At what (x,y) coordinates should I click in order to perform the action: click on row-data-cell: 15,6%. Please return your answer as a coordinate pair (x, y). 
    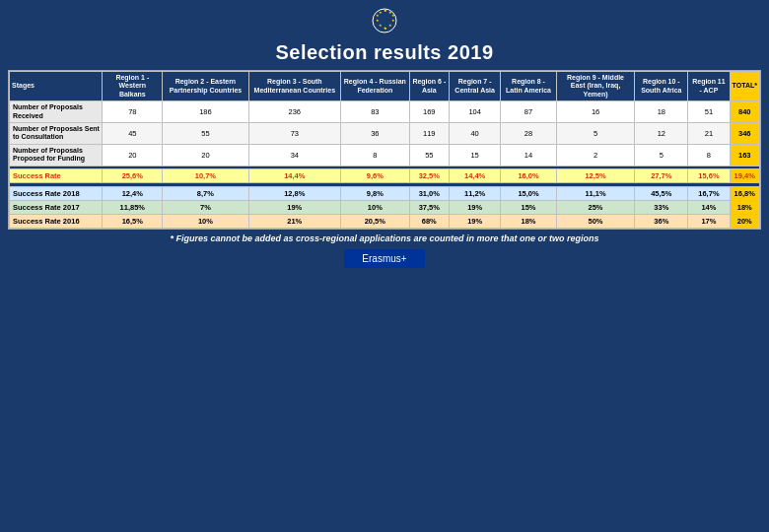
    Looking at the image, I should click on (709, 175).